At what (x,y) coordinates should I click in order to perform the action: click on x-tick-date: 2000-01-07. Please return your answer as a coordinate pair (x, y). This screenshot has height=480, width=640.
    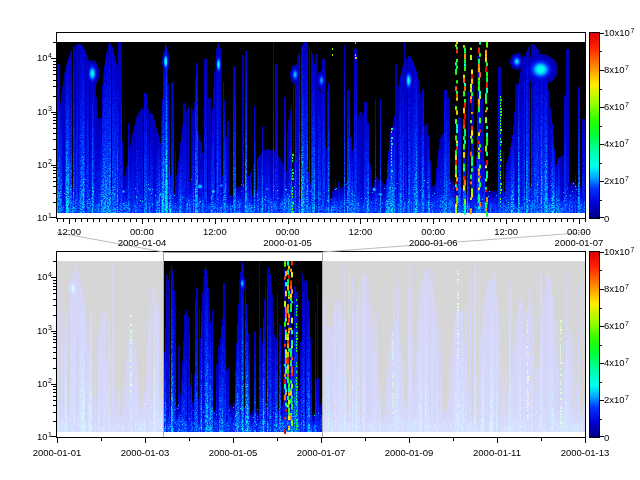
    Looking at the image, I should click on (580, 242).